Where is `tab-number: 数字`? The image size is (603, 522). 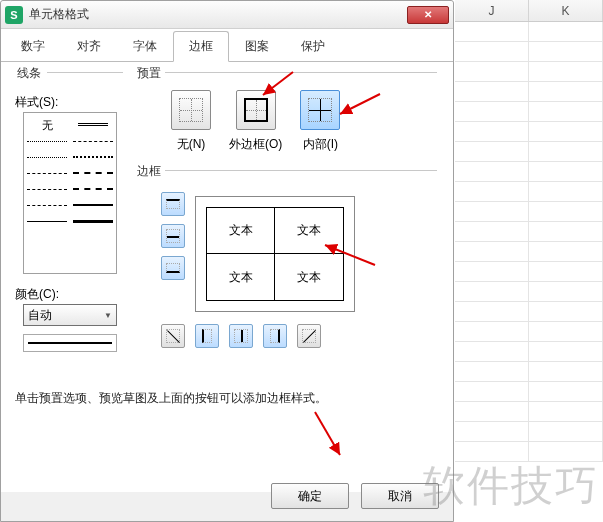 tab-number: 数字 is located at coordinates (33, 46).